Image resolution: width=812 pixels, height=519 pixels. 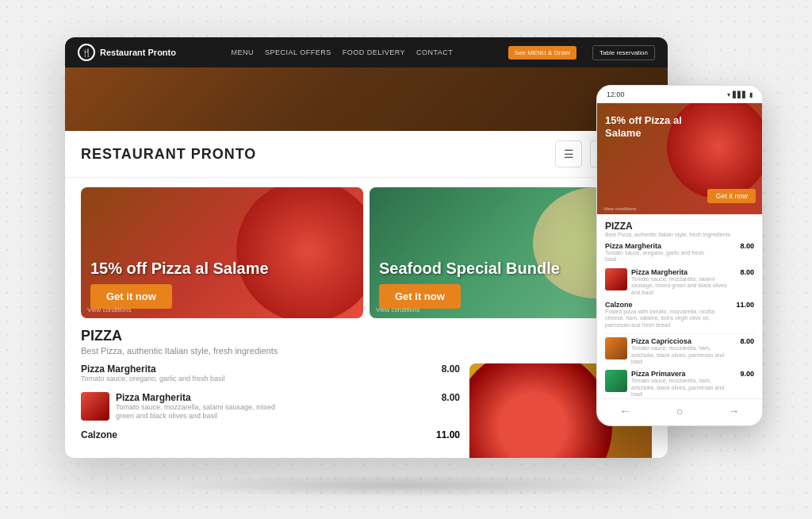 I want to click on mobile-content: PIZZA Best Pizza, authentic Italian styl…, so click(x=680, y=306).